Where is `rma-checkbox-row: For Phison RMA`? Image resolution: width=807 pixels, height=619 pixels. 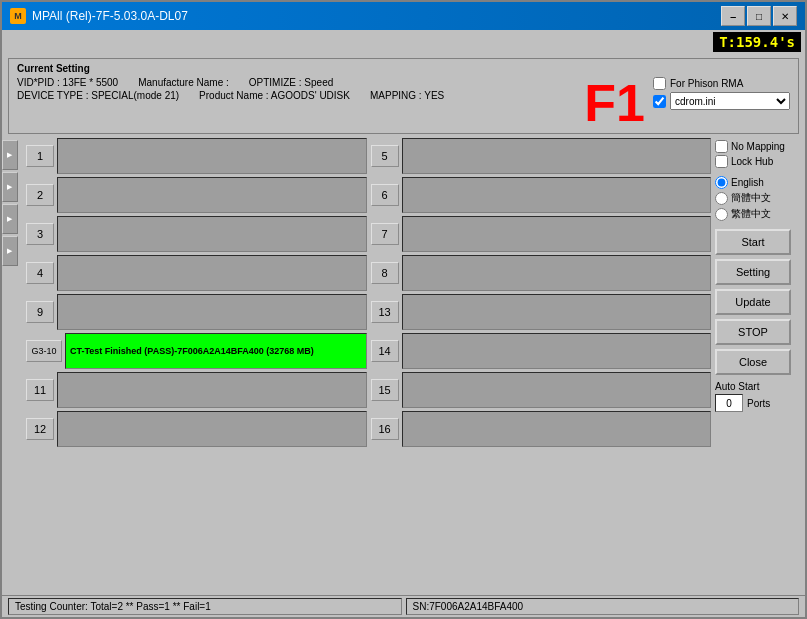 rma-checkbox-row: For Phison RMA is located at coordinates (722, 84).